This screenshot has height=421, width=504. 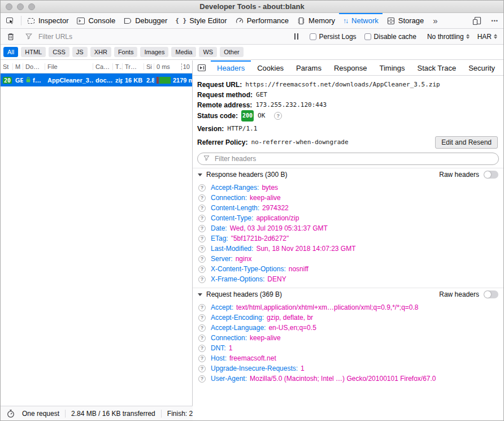 What do you see at coordinates (202, 68) in the screenshot?
I see `toggle-details-pane-button` at bounding box center [202, 68].